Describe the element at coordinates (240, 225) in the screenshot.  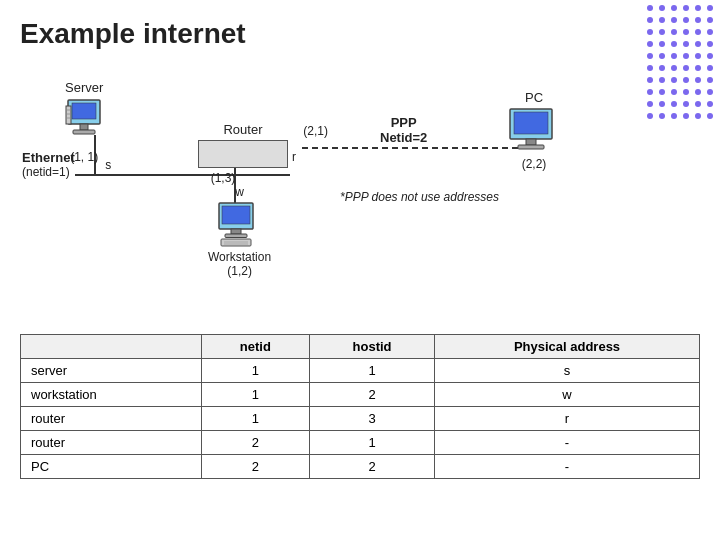
I see `workstation-icon` at that location.